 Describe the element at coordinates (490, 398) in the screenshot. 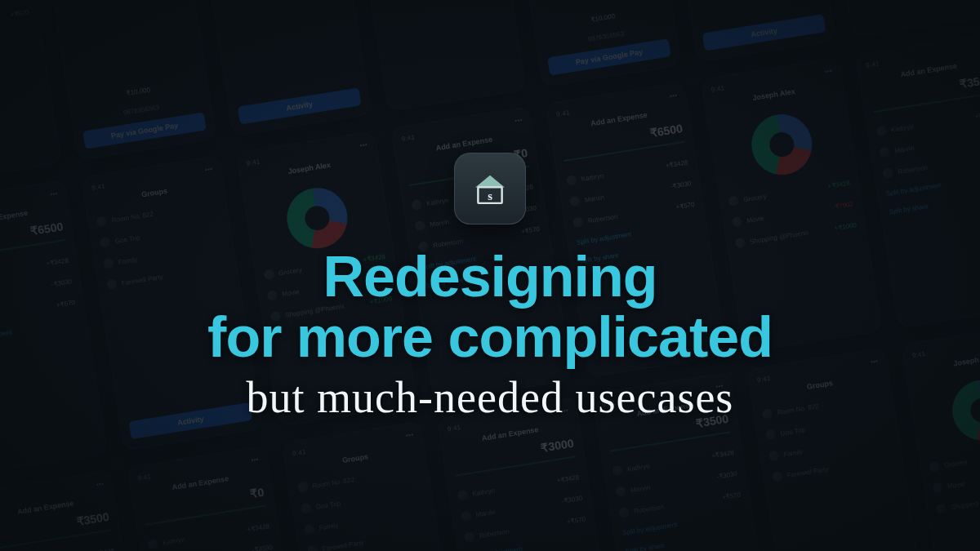

I see `hero-subtitle: but much-needed usecases` at that location.